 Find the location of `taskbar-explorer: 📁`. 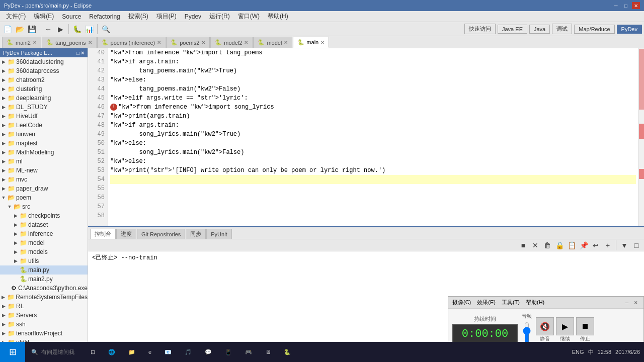

taskbar-explorer: 📁 is located at coordinates (132, 352).